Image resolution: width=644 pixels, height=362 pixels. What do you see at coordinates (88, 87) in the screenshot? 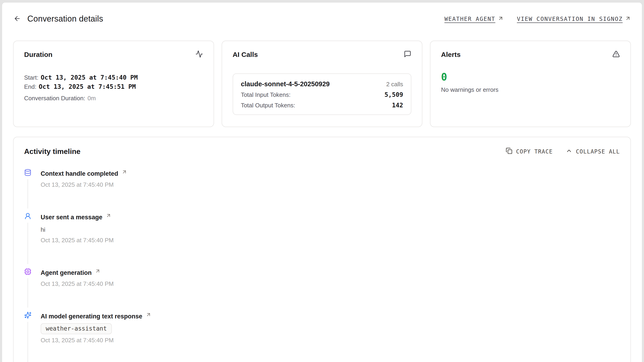
I see `end-value: Oct 13, 2025 at 7:45:51 PM` at bounding box center [88, 87].